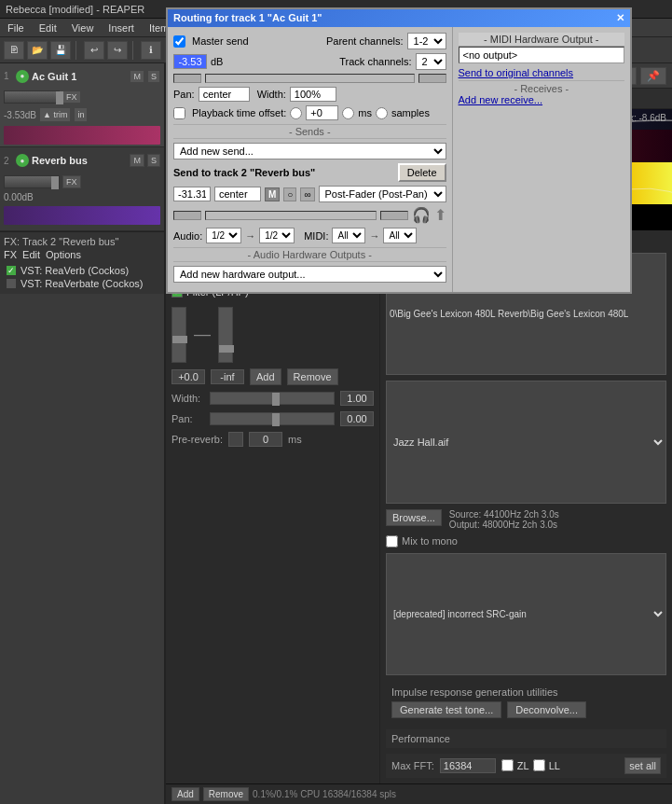 Image resolution: width=672 pixels, height=804 pixels. I want to click on toolbar-sep2, so click(134, 50).